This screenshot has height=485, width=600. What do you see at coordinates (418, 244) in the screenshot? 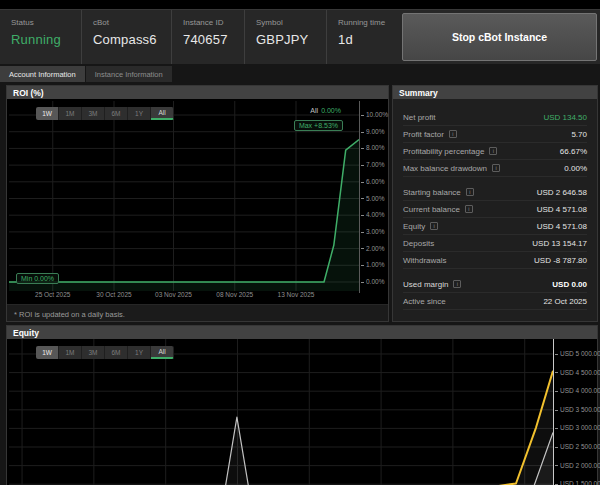
I see `summary-row-label: Deposits` at bounding box center [418, 244].